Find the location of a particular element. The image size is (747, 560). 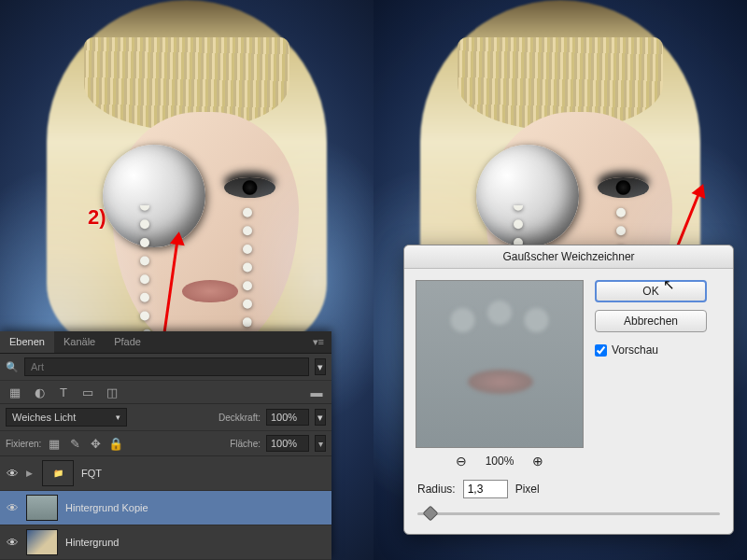

slider-handle is located at coordinates (431, 513).